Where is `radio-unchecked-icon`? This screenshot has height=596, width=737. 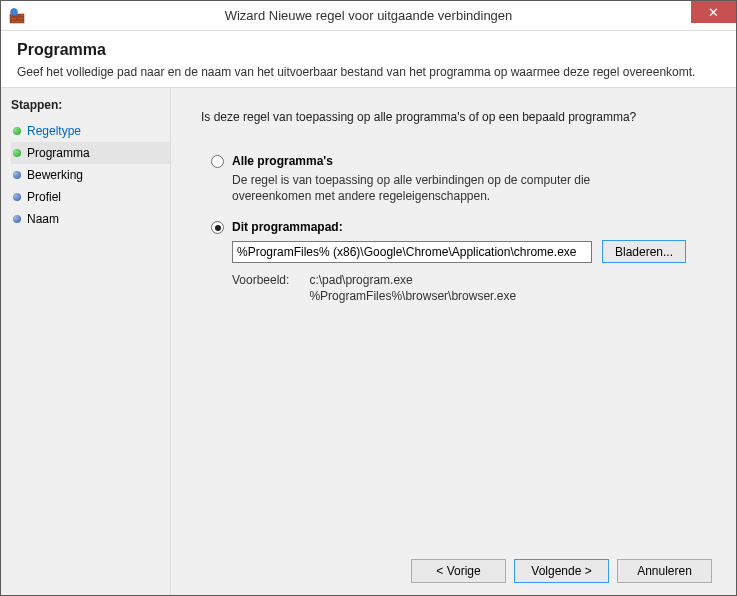
radio-unchecked-icon is located at coordinates (218, 162).